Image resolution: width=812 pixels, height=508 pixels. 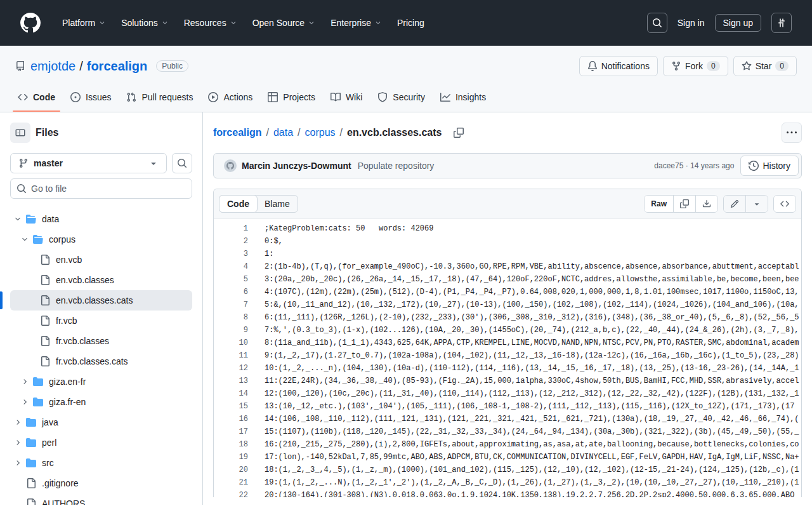 I want to click on blame-view-tab: Blame, so click(x=277, y=204).